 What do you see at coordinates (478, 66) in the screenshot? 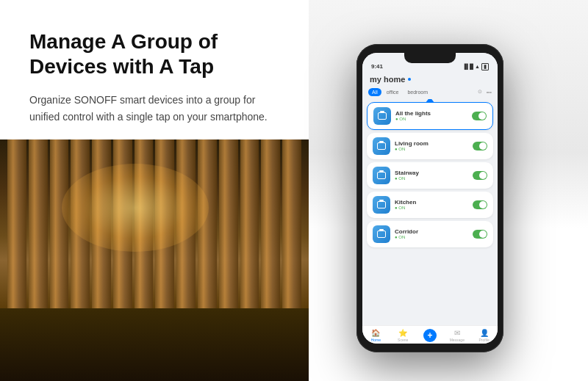
I see `wifi-icon: ▲` at bounding box center [478, 66].